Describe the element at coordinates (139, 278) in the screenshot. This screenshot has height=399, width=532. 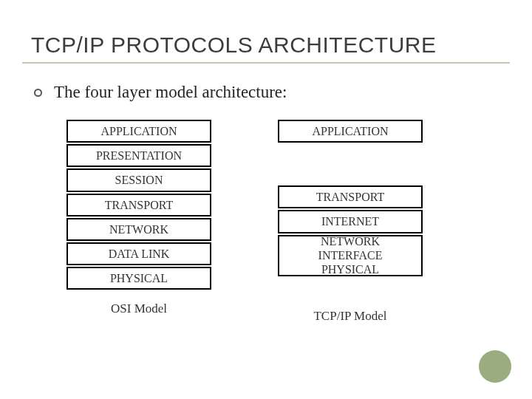
I see `osi-layer-physical: PHYSICAL` at that location.